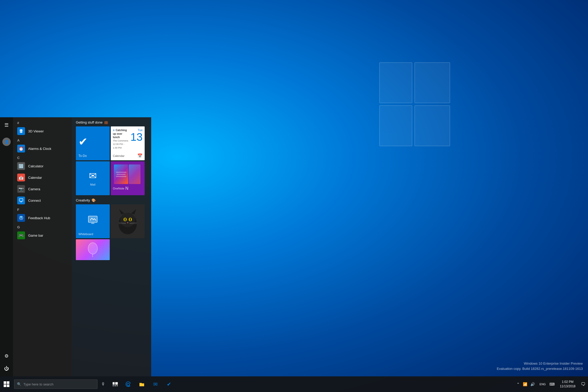 The image size is (588, 392). Describe the element at coordinates (21, 189) in the screenshot. I see `app-icon-camera: 📷` at that location.